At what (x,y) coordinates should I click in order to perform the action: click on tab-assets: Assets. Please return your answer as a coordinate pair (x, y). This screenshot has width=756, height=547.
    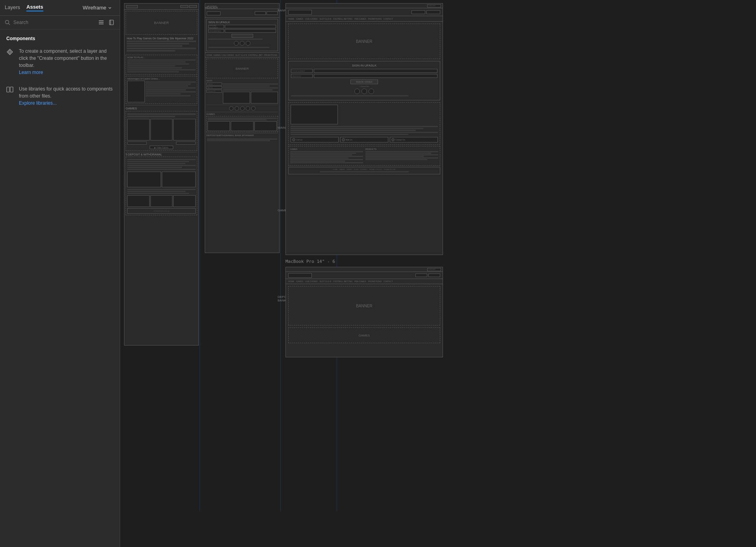
    Looking at the image, I should click on (35, 8).